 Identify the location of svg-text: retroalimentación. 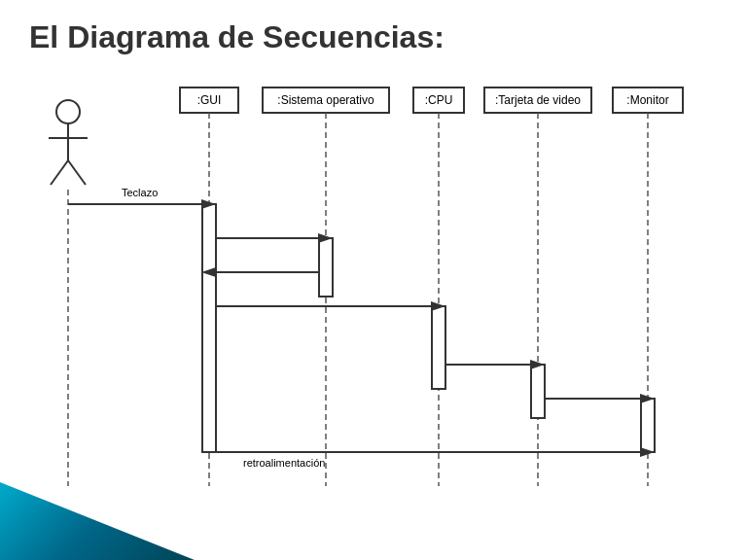
(284, 463).